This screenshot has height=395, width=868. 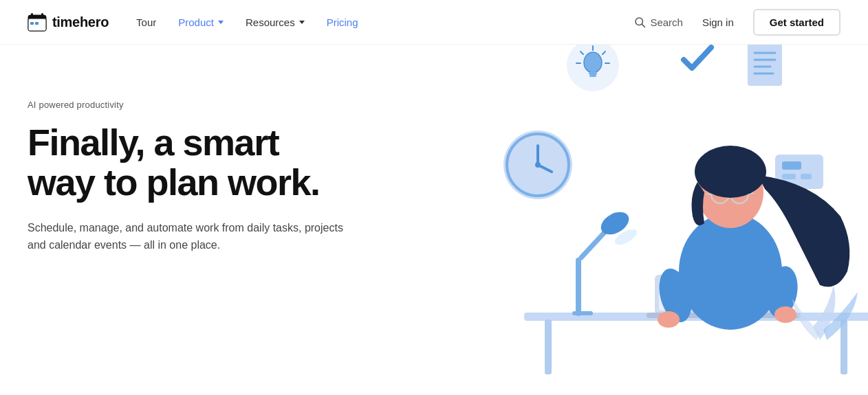 What do you see at coordinates (343, 22) in the screenshot?
I see `nav-pricing: Pricing` at bounding box center [343, 22].